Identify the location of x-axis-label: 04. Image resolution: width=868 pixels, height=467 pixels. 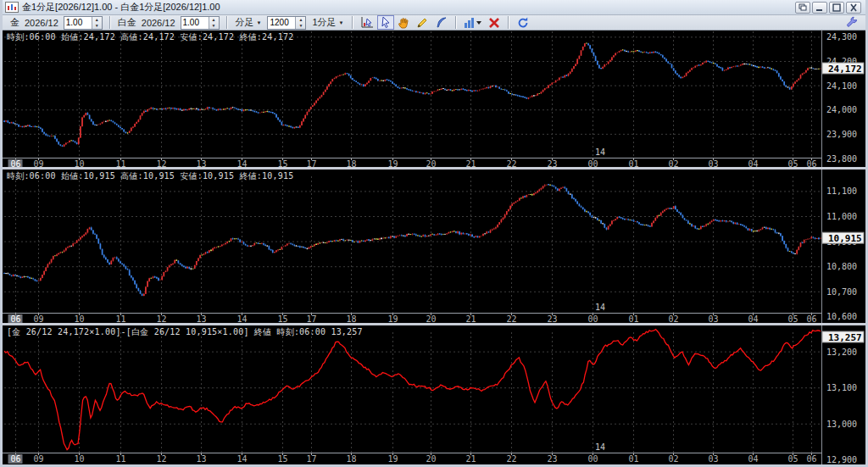
(753, 459).